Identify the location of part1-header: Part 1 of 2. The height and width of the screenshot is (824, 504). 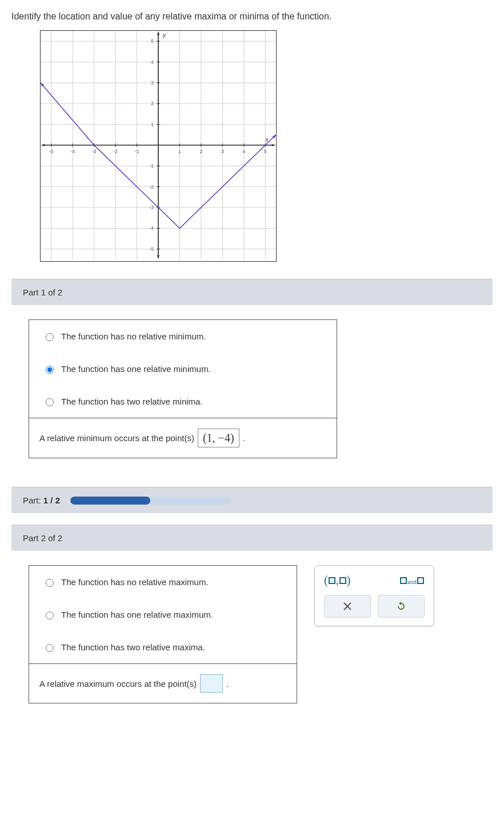
(252, 292).